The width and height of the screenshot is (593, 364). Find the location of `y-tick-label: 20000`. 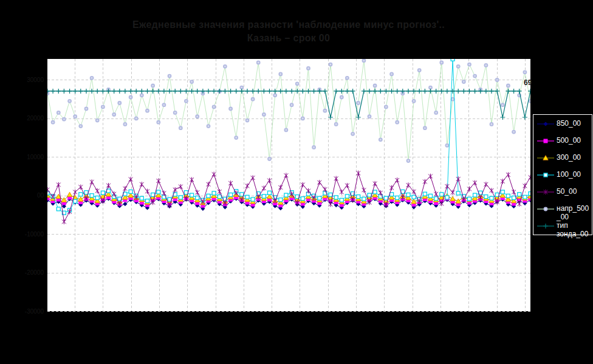

y-tick-label: 20000 is located at coordinates (35, 118).